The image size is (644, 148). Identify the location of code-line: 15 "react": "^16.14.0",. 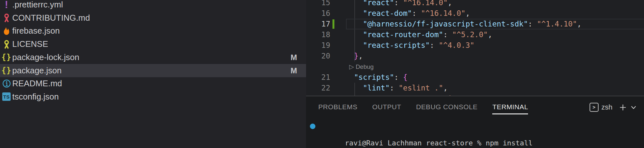
(475, 4).